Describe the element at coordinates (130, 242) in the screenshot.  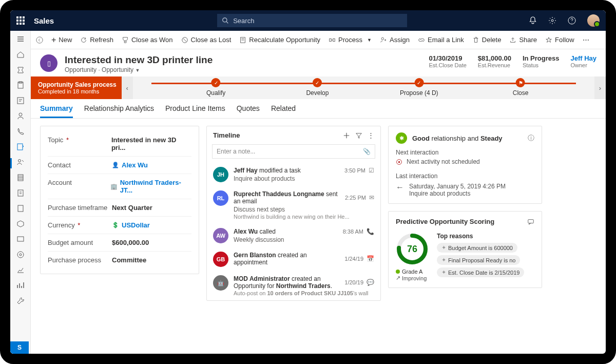
I see `field-value: $600,000.00` at that location.